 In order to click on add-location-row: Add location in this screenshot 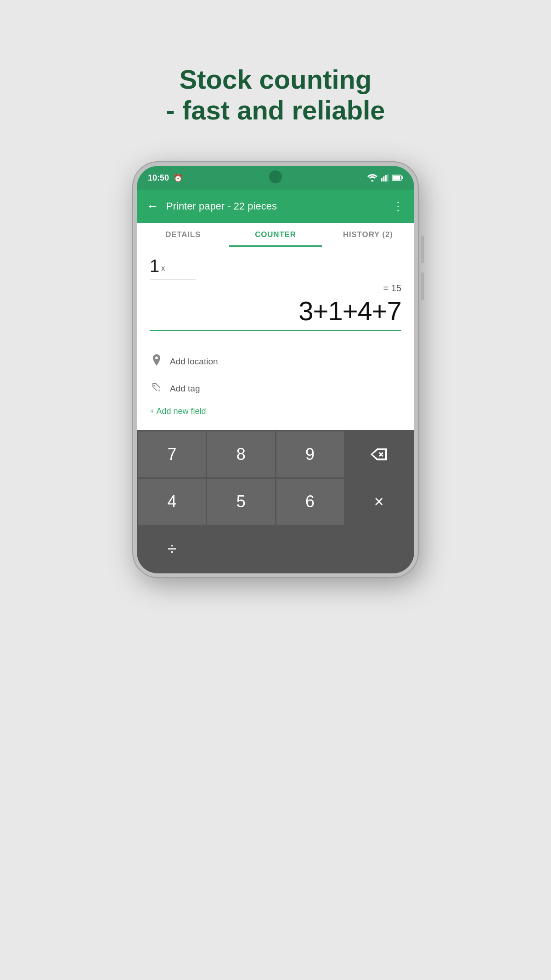, I will do `click(276, 362)`.